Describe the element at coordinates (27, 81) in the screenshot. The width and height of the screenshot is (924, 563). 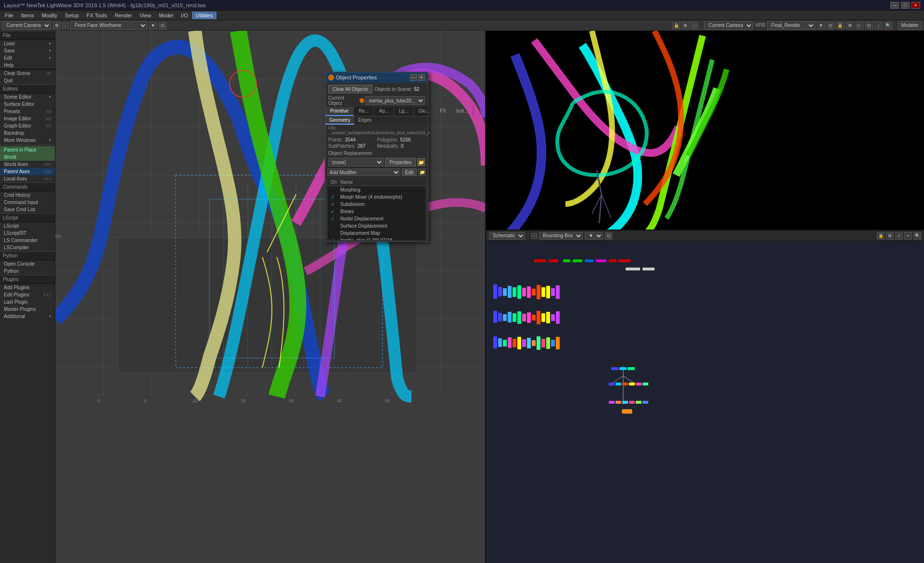
I see `sidebar-quit: Quit` at that location.